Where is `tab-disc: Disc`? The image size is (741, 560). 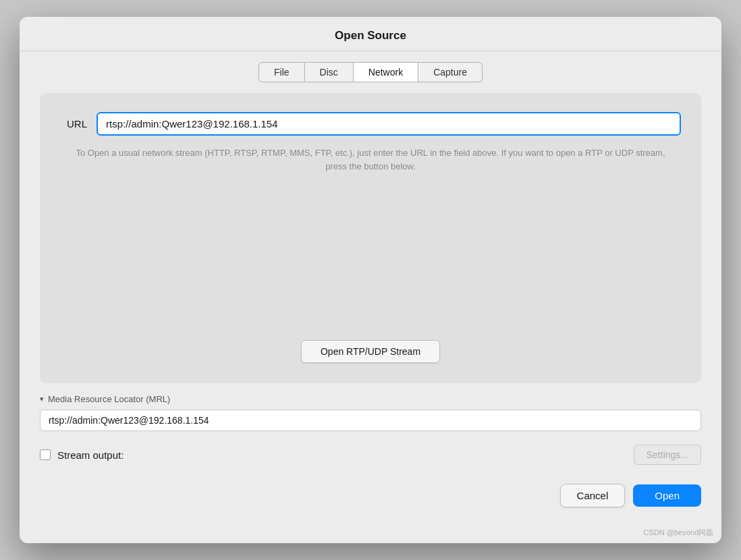 tab-disc: Disc is located at coordinates (329, 72).